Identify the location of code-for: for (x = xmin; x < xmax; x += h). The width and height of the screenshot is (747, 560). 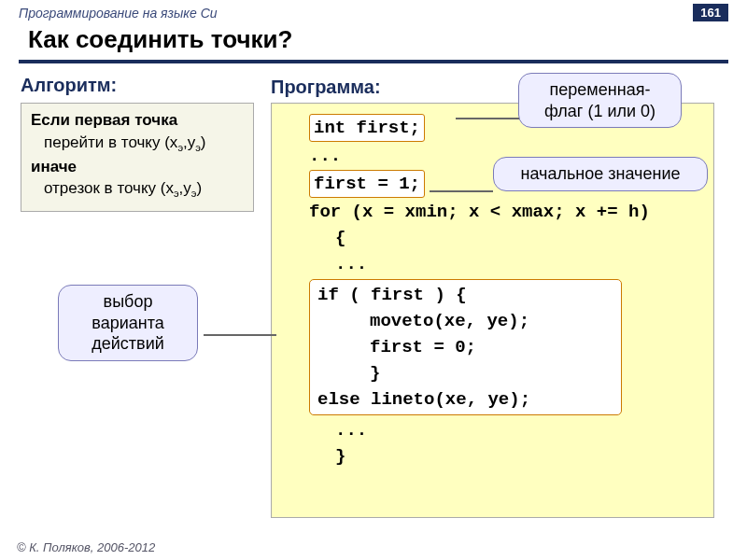
(506, 212).